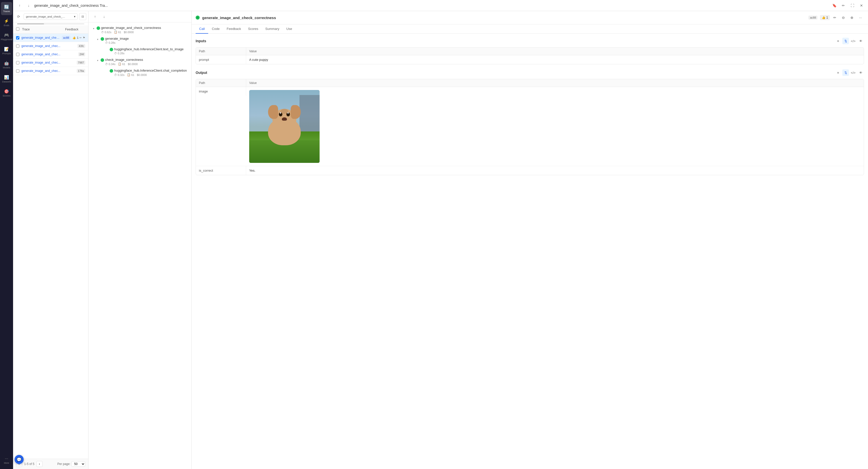 This screenshot has height=469, width=868. What do you see at coordinates (7, 79) in the screenshot?
I see `sidebar-item-datasets: 📊 Datasets` at bounding box center [7, 79].